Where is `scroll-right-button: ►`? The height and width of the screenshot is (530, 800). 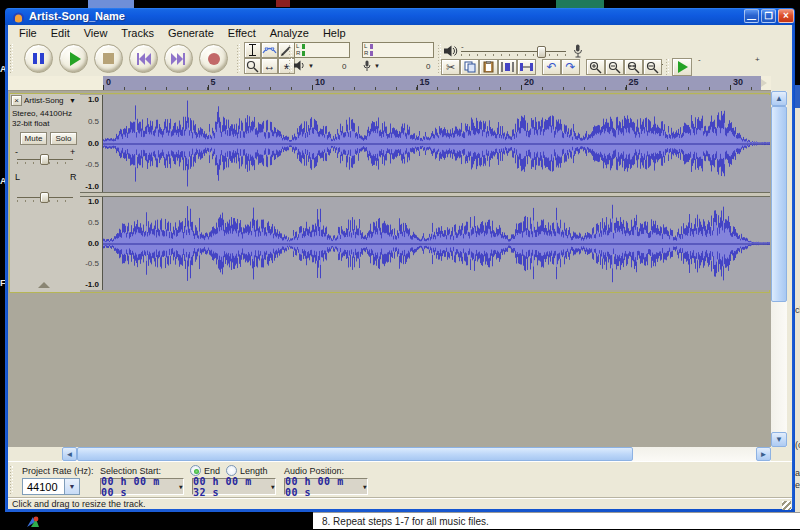 scroll-right-button: ► is located at coordinates (764, 454).